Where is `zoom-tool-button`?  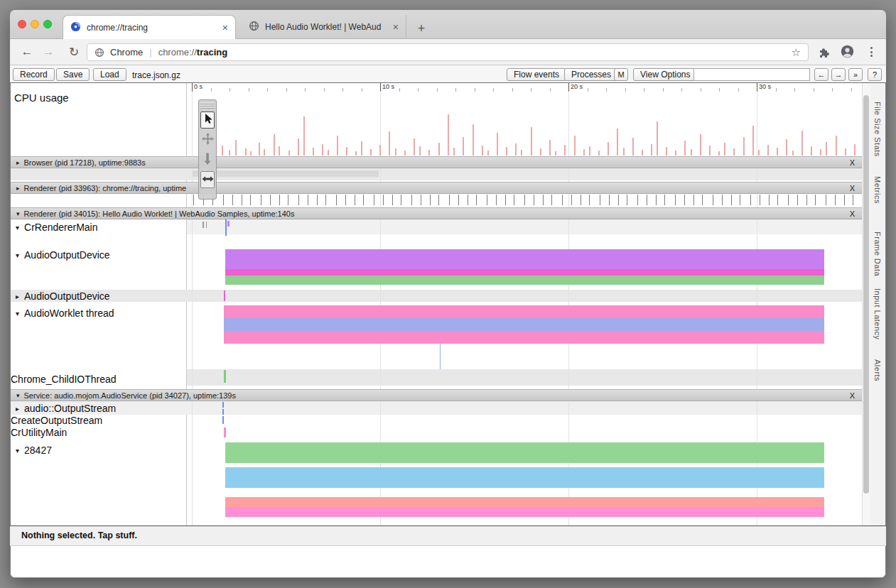
zoom-tool-button is located at coordinates (207, 160).